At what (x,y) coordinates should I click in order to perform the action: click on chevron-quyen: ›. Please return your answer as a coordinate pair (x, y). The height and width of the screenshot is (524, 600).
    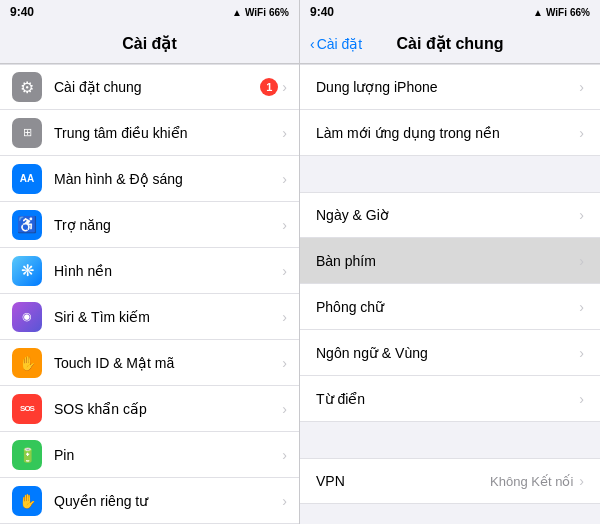
    Looking at the image, I should click on (284, 501).